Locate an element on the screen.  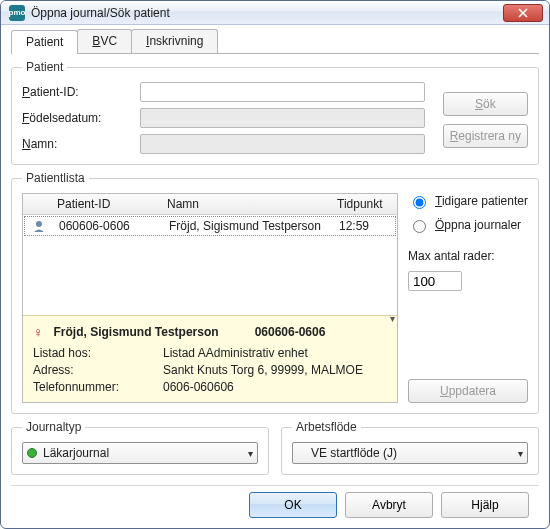
patient-row: Patient-ID: Födelsedatum: Namn: Sök Regi… is located at coordinates (275, 118).